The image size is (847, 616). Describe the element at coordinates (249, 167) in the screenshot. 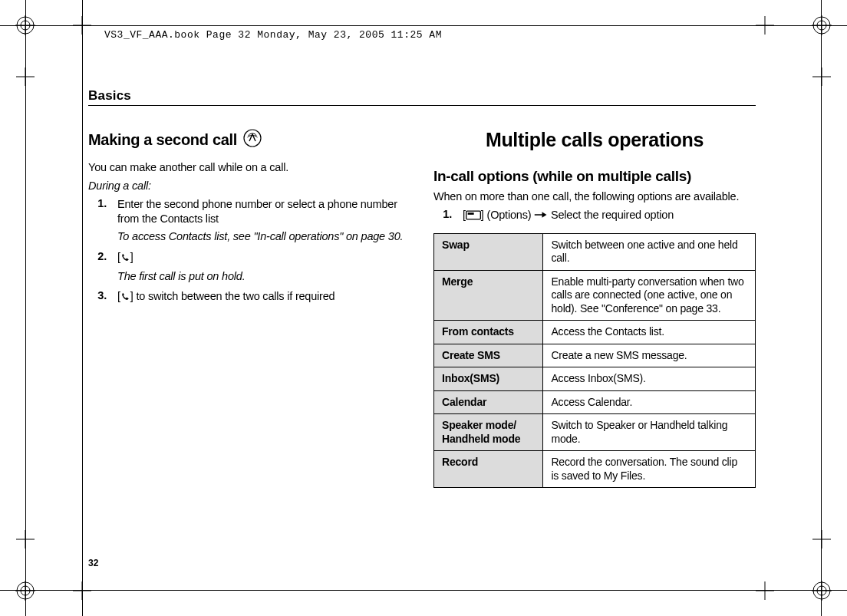

I see `left-intro: You can make another call while on a cal…` at that location.